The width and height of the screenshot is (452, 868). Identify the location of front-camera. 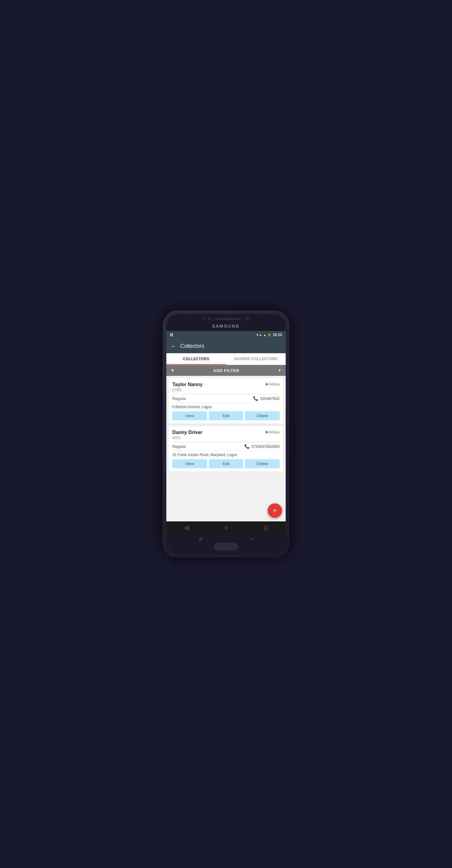
(247, 319).